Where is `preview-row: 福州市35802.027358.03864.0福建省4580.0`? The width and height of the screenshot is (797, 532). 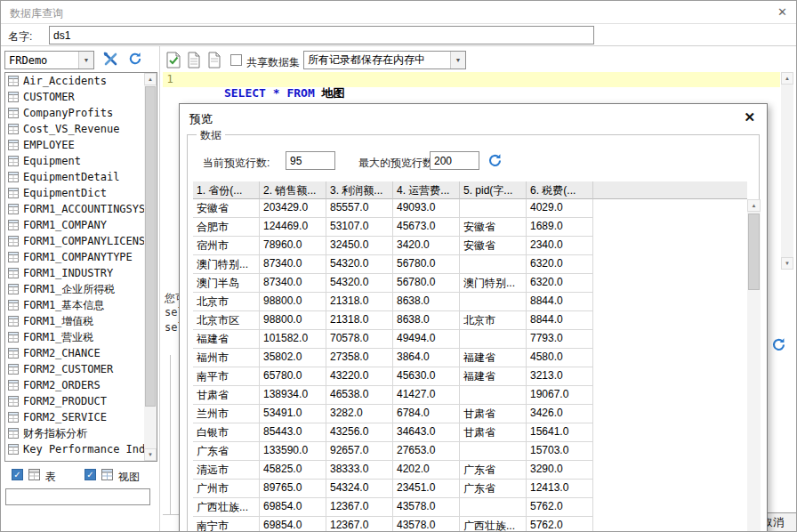 preview-row: 福州市35802.027358.03864.0福建省4580.0 is located at coordinates (470, 358).